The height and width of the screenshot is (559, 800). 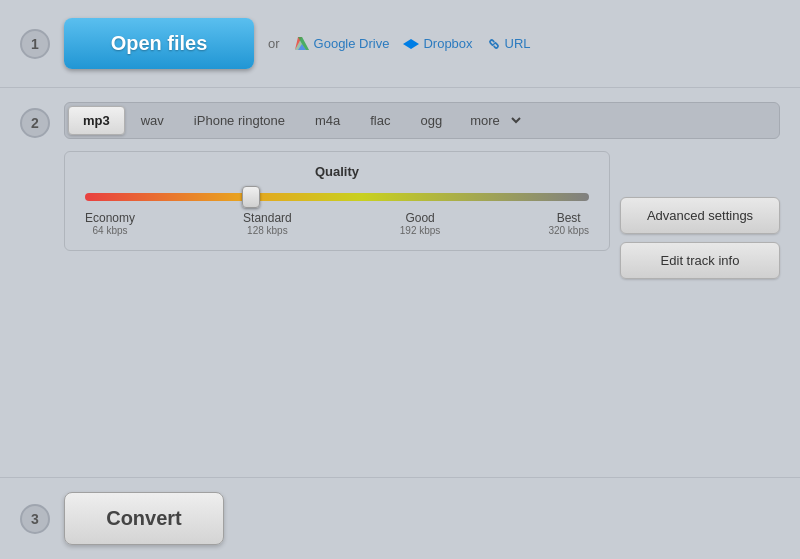 What do you see at coordinates (431, 120) in the screenshot?
I see `tab-ogg: ogg` at bounding box center [431, 120].